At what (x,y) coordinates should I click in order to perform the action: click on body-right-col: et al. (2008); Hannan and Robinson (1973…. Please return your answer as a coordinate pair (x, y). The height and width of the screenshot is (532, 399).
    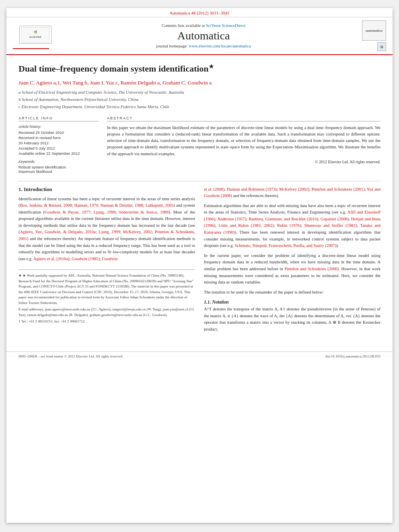
    Looking at the image, I should click on (292, 261).